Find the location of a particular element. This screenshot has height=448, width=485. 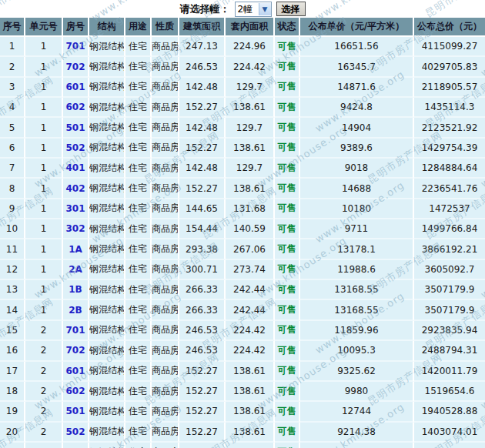

room-number-link: 301 is located at coordinates (76, 209).